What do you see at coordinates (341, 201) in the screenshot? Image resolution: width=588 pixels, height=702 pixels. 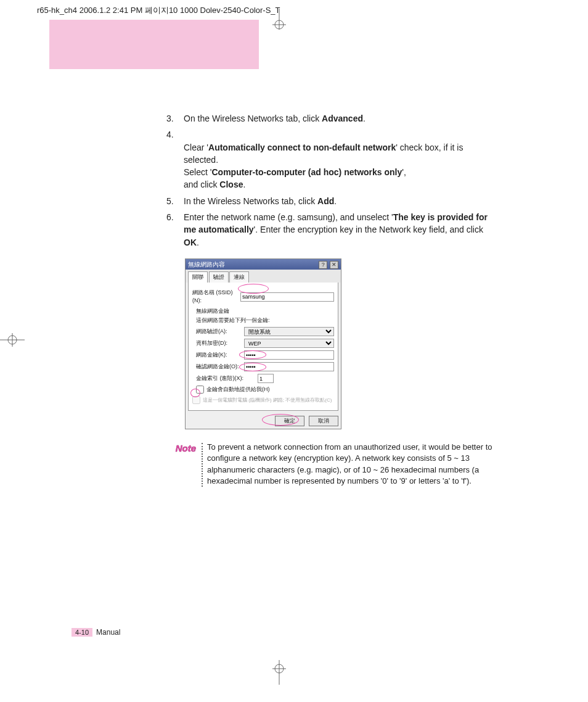 I see `step-body: In the Wireless Networks tab, click Add.` at bounding box center [341, 201].